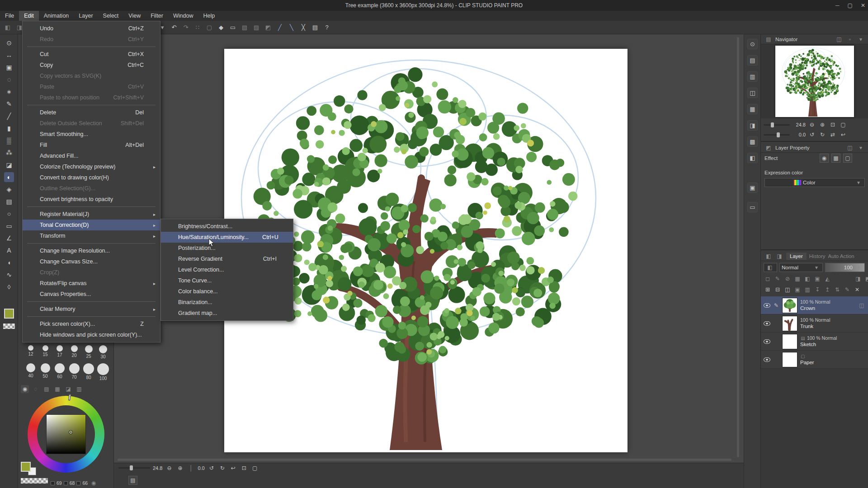  What do you see at coordinates (57, 389) in the screenshot?
I see `color-mixing-tab: ▦` at bounding box center [57, 389].